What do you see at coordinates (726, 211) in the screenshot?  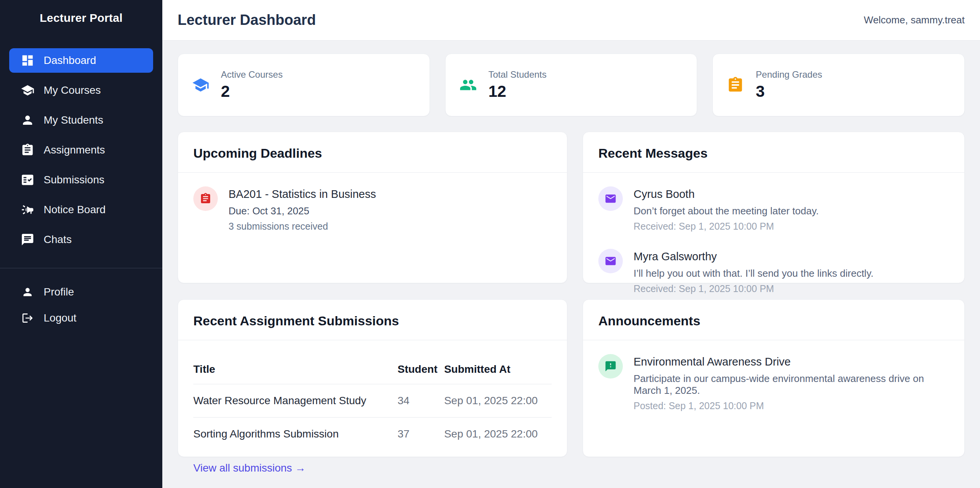 I see `message-text: Don’t forget about the meeting later tod…` at bounding box center [726, 211].